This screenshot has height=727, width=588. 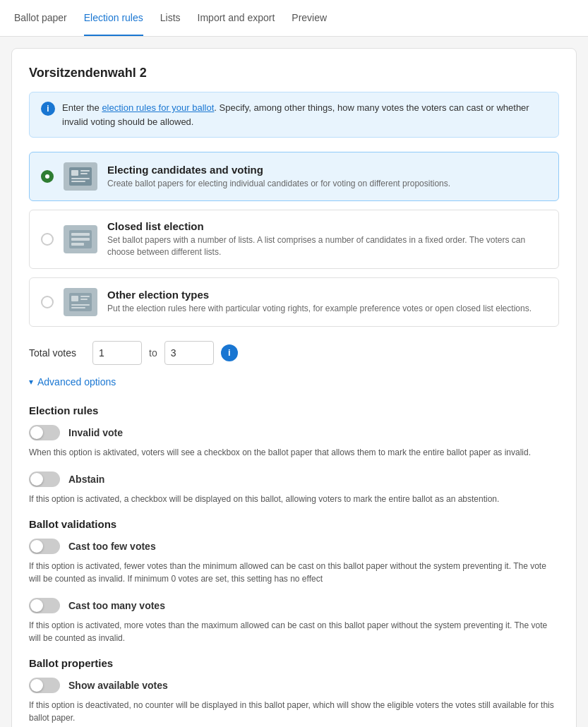 I want to click on votes-row: Total votes to i, so click(x=294, y=353).